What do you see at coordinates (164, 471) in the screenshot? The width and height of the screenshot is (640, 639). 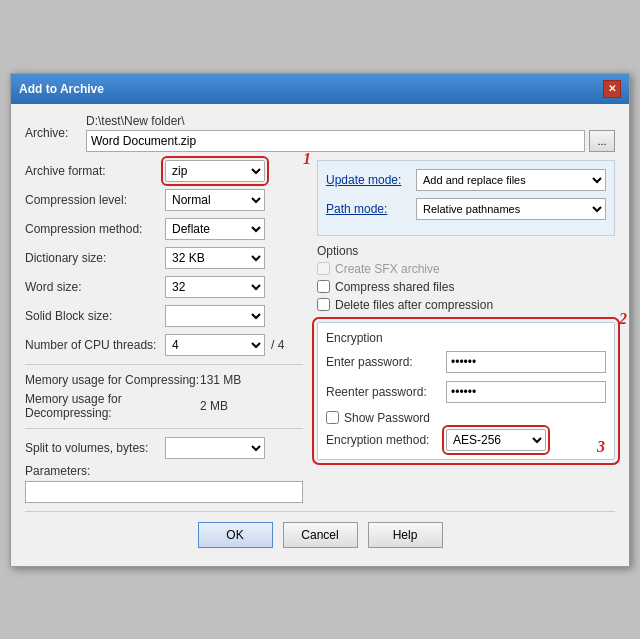 I see `params-label: Parameters:` at bounding box center [164, 471].